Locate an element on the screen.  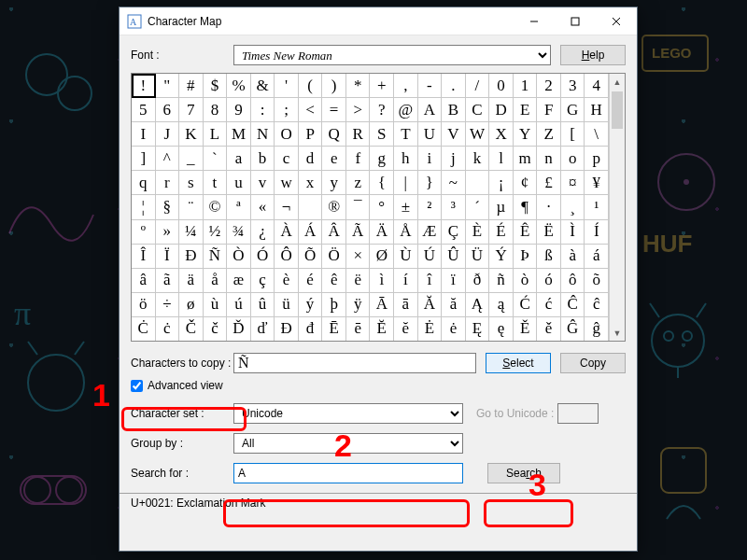
char-cell: đ is located at coordinates (311, 329).